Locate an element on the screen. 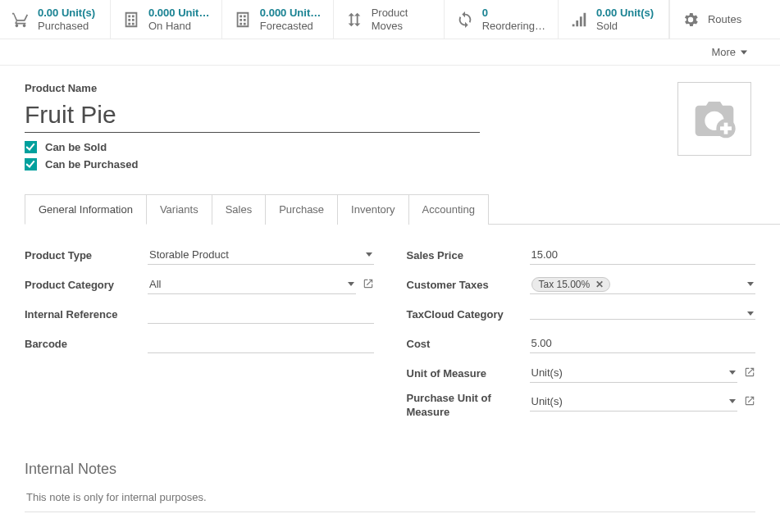 The width and height of the screenshot is (780, 532). gears-icon is located at coordinates (691, 20).